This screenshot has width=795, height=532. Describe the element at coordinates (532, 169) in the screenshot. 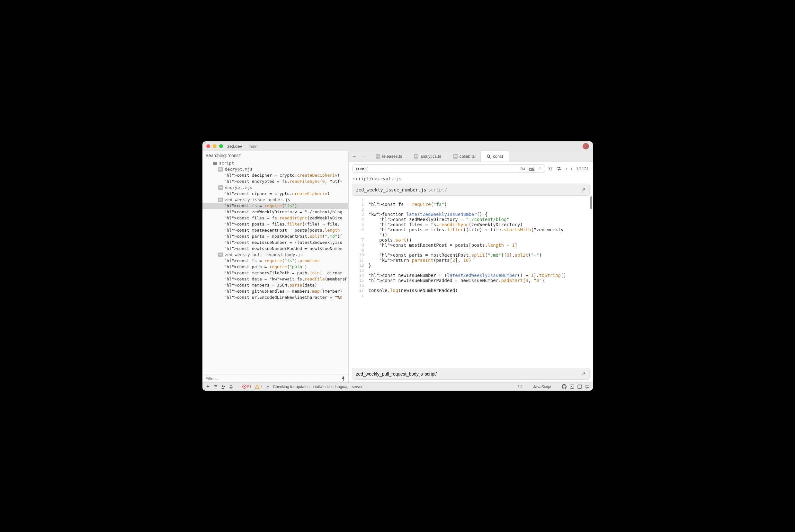

I see `whole-word-toggle: wd` at that location.